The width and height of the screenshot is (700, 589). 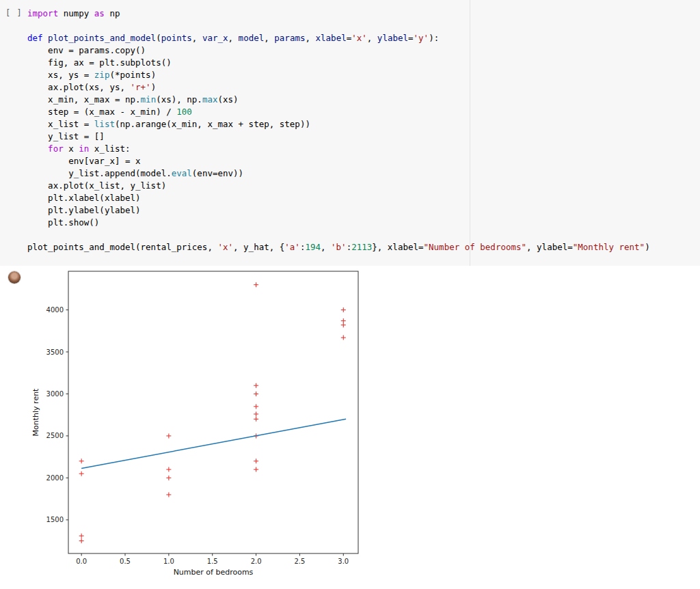 What do you see at coordinates (213, 124) in the screenshot?
I see `code-token: (np.arange(x_min, x_max + step, step))` at bounding box center [213, 124].